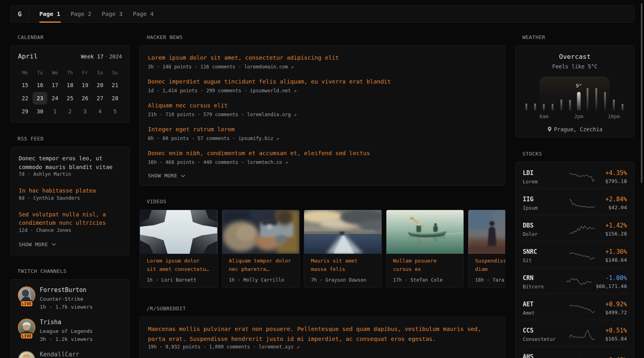  What do you see at coordinates (70, 191) in the screenshot?
I see `rss-item-title: In hac habitasse platea` at bounding box center [70, 191].